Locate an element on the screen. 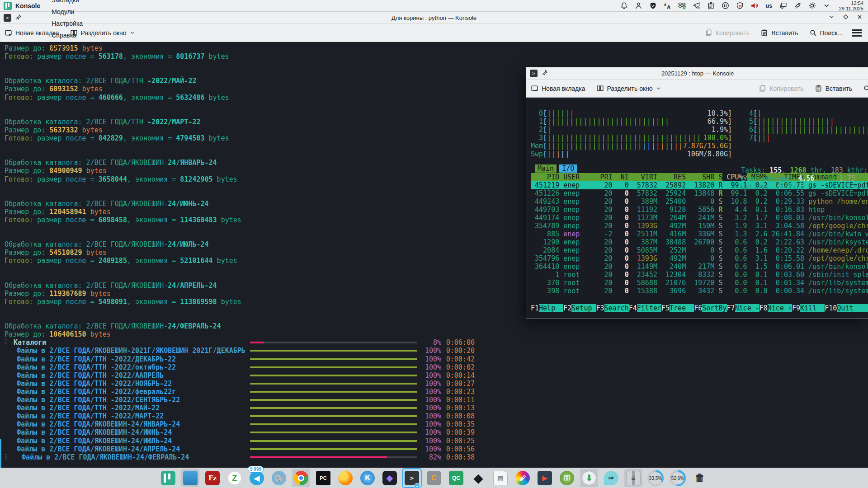 The image size is (868, 488). translate-icon: x̄A is located at coordinates (668, 6).